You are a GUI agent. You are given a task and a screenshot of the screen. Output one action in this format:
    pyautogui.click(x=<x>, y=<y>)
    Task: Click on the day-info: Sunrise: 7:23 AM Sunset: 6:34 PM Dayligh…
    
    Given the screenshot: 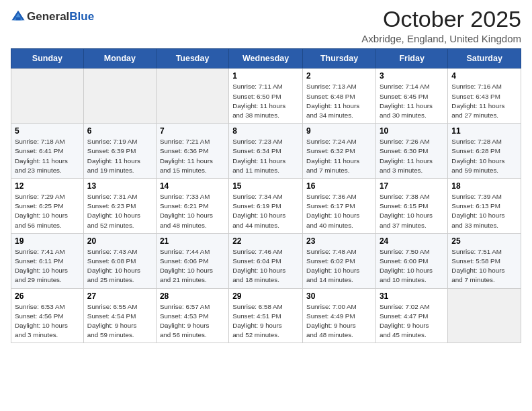 What is the action you would take?
    pyautogui.click(x=266, y=156)
    